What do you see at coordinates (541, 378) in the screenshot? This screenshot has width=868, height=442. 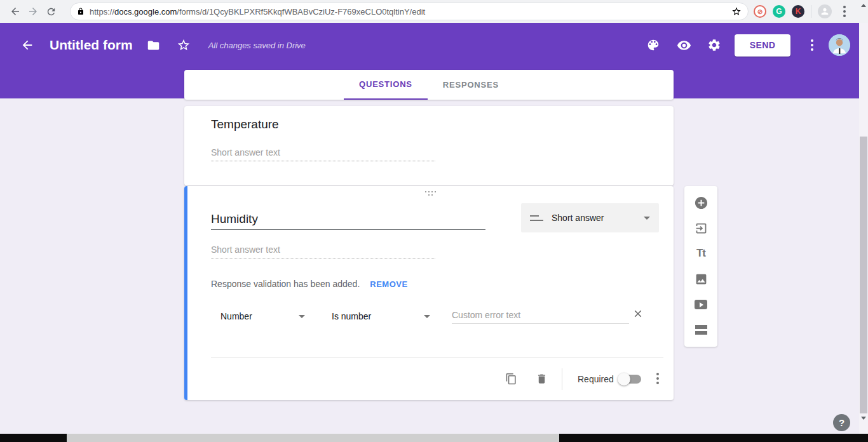 I see `delete-question-icon` at bounding box center [541, 378].